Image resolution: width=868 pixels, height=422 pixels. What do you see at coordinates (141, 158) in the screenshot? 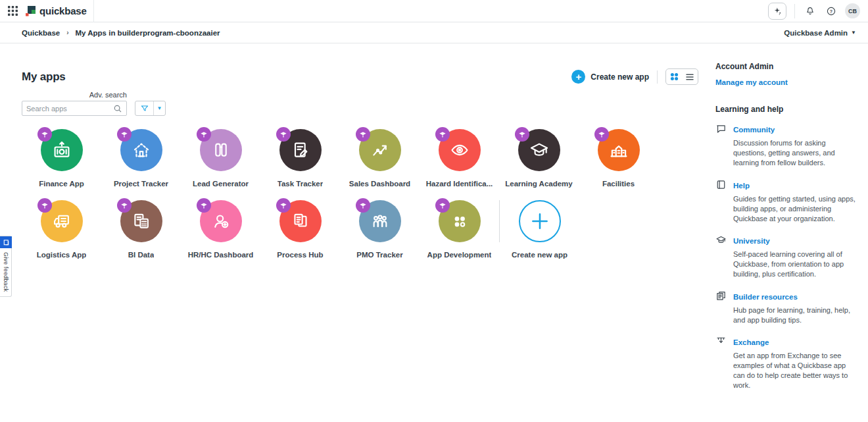
I see `app-tile: Project Tracker` at bounding box center [141, 158].